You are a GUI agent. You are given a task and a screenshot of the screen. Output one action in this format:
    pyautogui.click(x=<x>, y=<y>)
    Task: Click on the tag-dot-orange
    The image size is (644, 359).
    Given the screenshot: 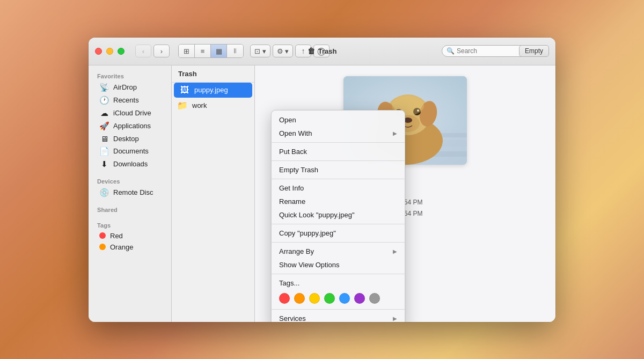 What is the action you would take?
    pyautogui.click(x=299, y=298)
    